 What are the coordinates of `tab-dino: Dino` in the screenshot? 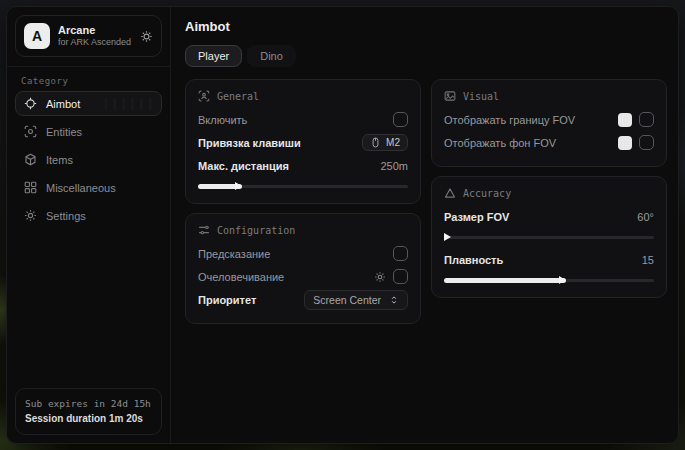 It's located at (272, 56).